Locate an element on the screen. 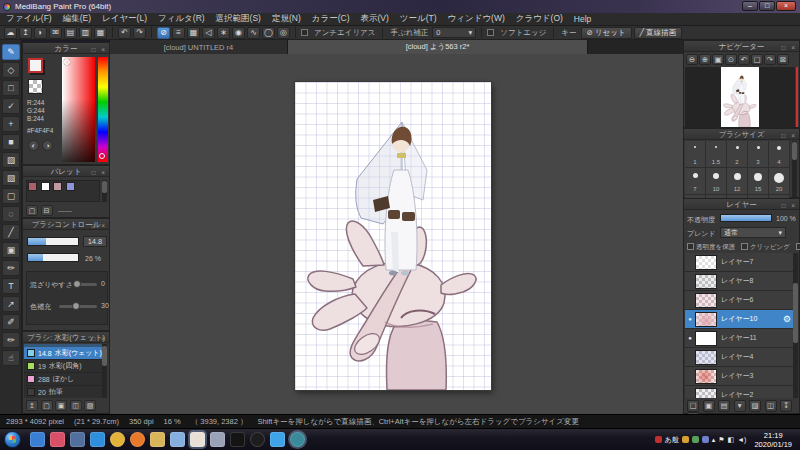  menu-ruler: 定規(N) is located at coordinates (286, 19).